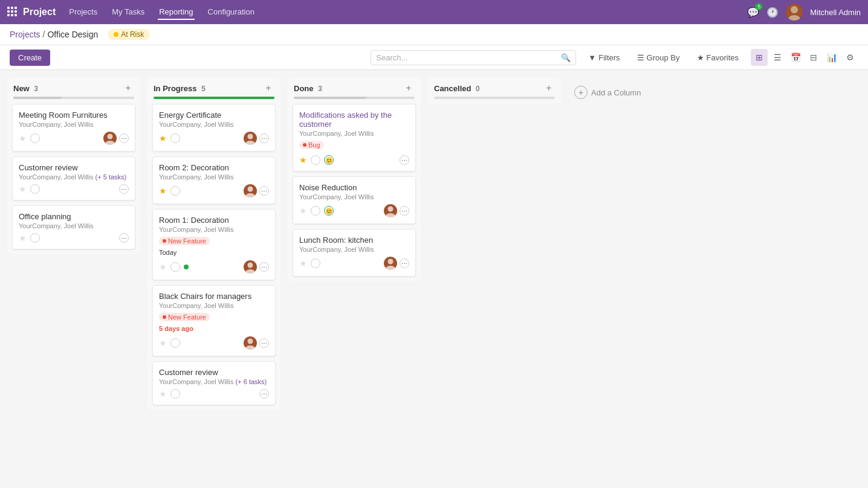 The image size is (868, 488). Describe the element at coordinates (214, 98) in the screenshot. I see `col-progress-in_progress` at that location.